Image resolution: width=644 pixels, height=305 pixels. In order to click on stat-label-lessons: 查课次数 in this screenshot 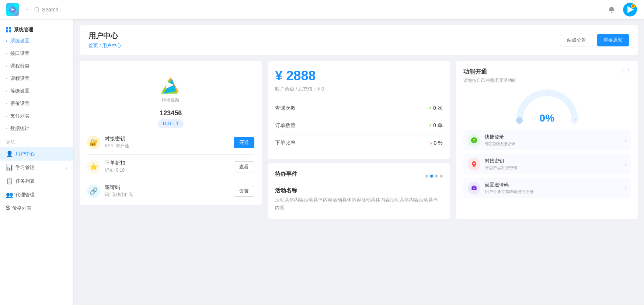, I will do `click(285, 108)`.